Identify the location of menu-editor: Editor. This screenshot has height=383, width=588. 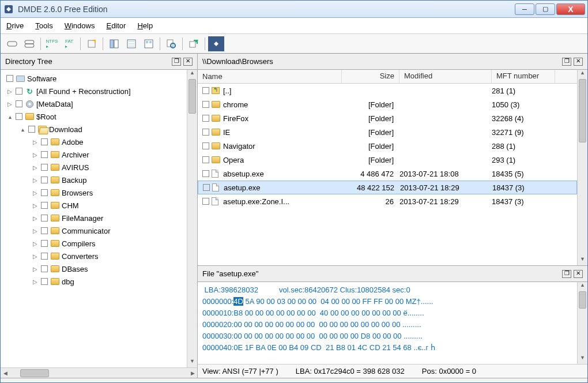
(116, 25).